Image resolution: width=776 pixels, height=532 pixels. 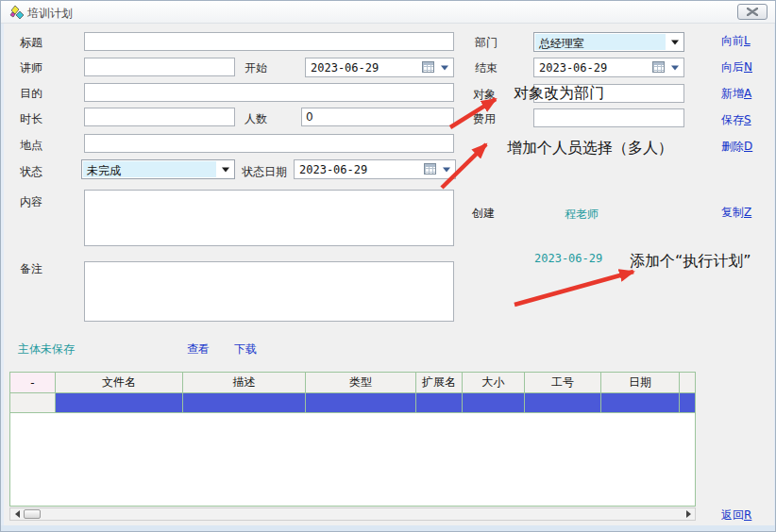 I want to click on cost-input, so click(x=609, y=118).